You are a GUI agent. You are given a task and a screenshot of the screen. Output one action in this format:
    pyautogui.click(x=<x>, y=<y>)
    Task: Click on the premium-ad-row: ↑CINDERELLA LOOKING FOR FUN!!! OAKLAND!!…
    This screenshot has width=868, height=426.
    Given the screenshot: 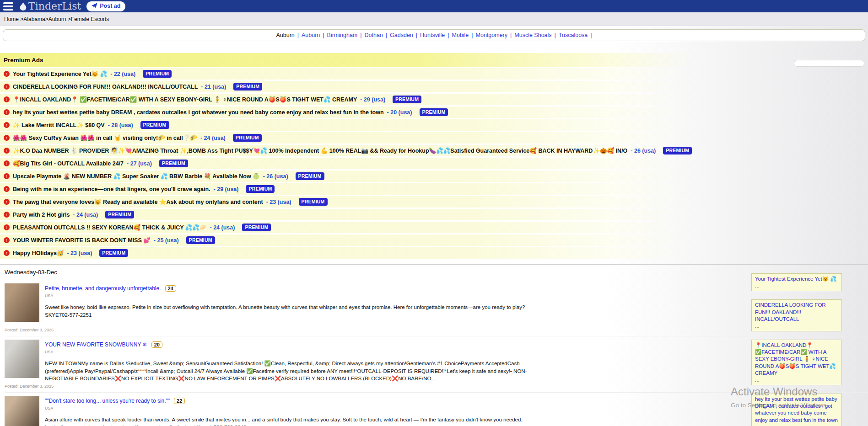 What is the action you would take?
    pyautogui.click(x=434, y=87)
    